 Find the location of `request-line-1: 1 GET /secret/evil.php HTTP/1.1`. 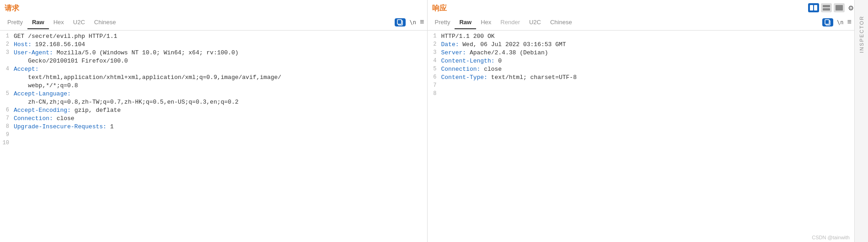

request-line-1: 1 GET /secret/evil.php HTTP/1.1 is located at coordinates (214, 37).